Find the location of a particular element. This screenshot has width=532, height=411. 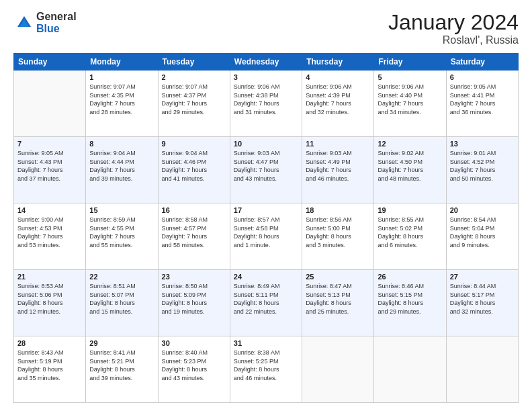

day-info: Sunrise: 8:55 AMSunset: 5:02 PMDaylight:… is located at coordinates (410, 232).